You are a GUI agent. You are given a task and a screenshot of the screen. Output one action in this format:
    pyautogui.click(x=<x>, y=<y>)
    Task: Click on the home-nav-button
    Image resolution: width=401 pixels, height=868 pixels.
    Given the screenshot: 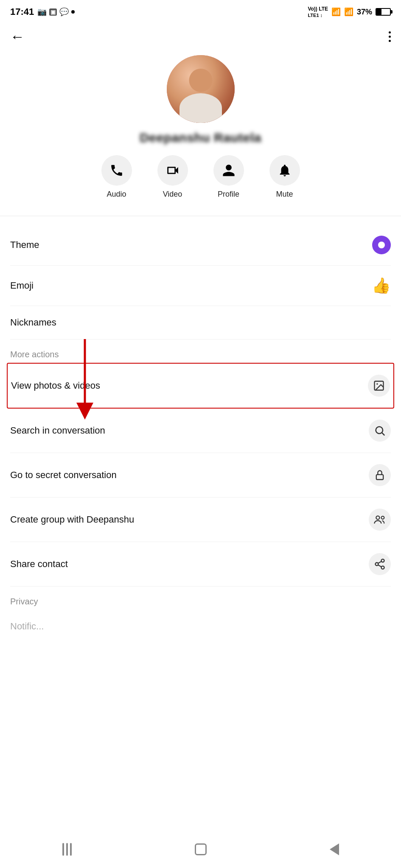 What is the action you would take?
    pyautogui.click(x=201, y=849)
    